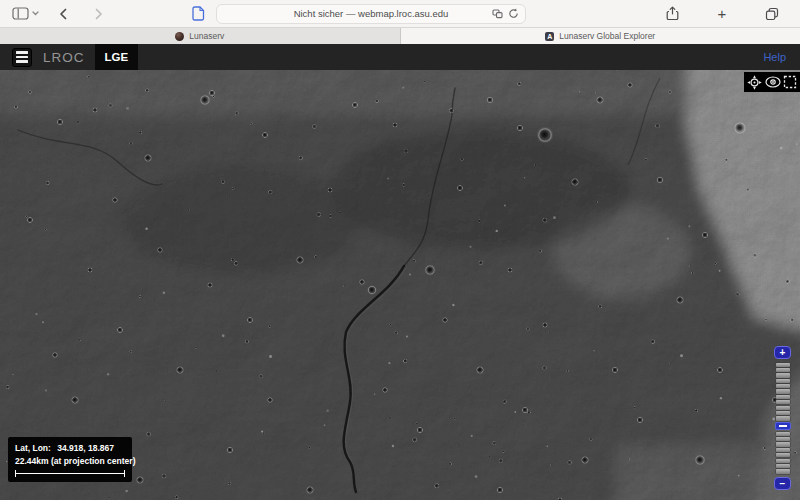  Describe the element at coordinates (198, 14) in the screenshot. I see `start-page-button` at that location.